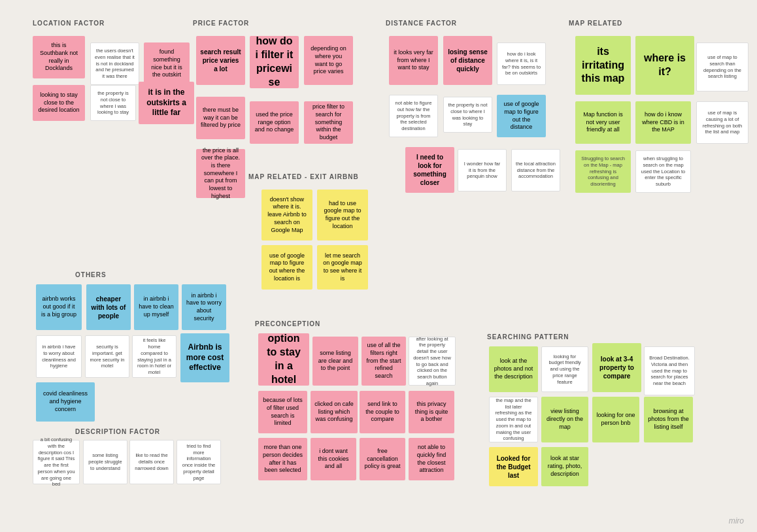  What do you see at coordinates (69, 24) in the screenshot?
I see `section-label-0: LOCATION FACTOR` at bounding box center [69, 24].